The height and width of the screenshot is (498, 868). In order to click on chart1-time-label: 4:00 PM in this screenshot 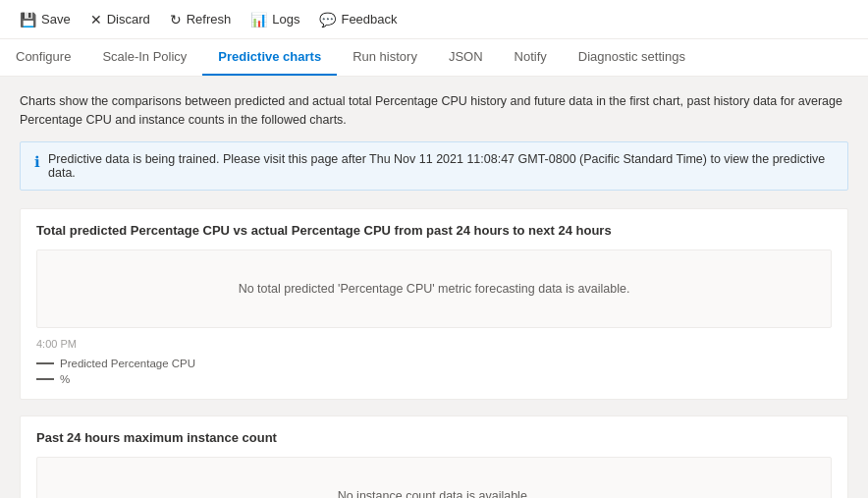, I will do `click(434, 344)`.